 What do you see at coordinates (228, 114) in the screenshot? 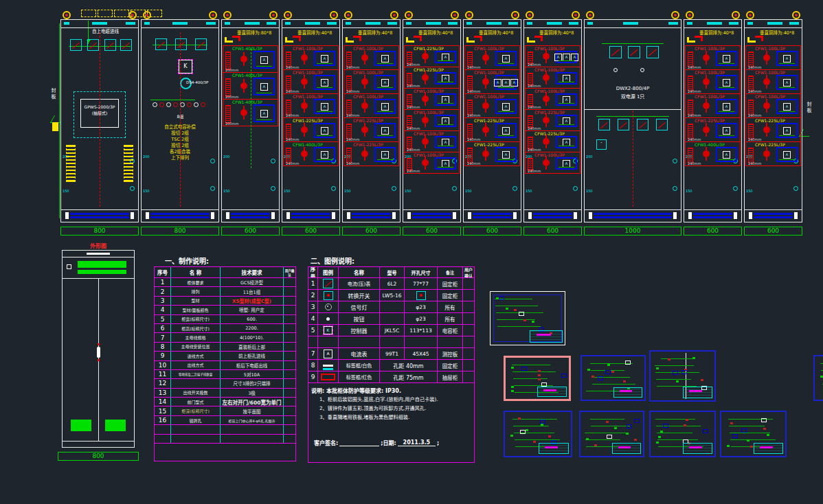
I see `cable-hatch` at bounding box center [228, 114].